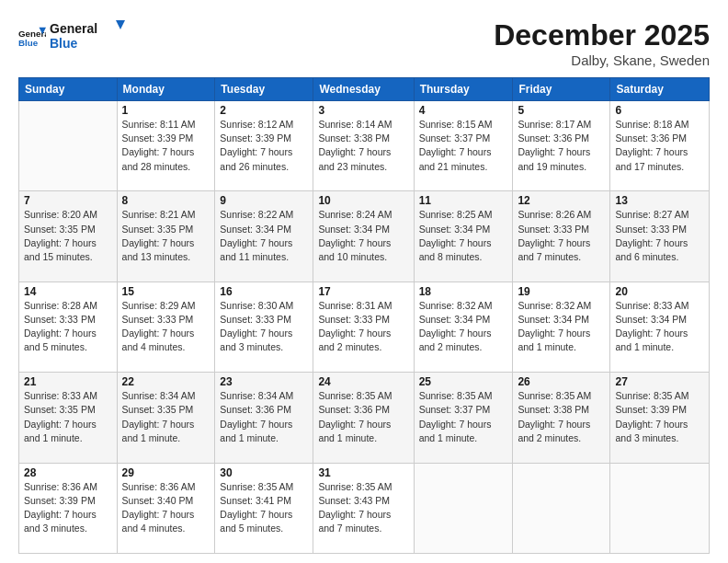 This screenshot has width=728, height=563. What do you see at coordinates (660, 201) in the screenshot?
I see `day-number: 13` at bounding box center [660, 201].